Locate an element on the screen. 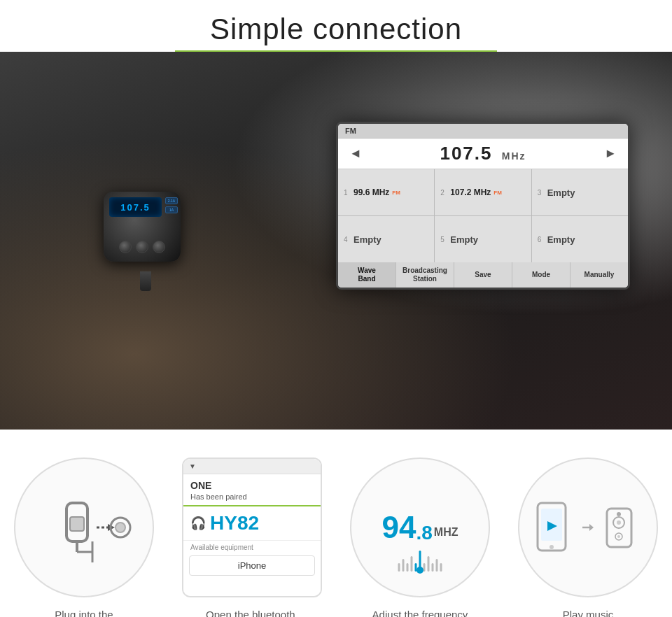 The image size is (672, 617). usb-port-2: 1A is located at coordinates (172, 210).